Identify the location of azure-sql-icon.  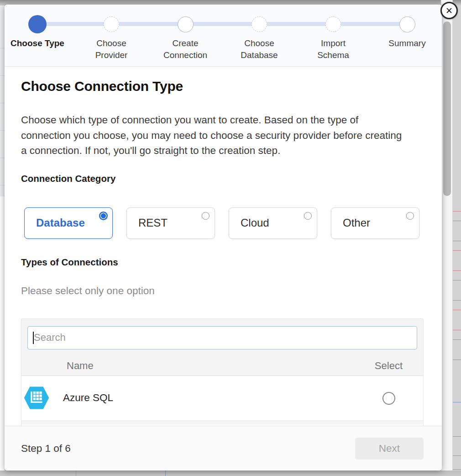
(37, 398).